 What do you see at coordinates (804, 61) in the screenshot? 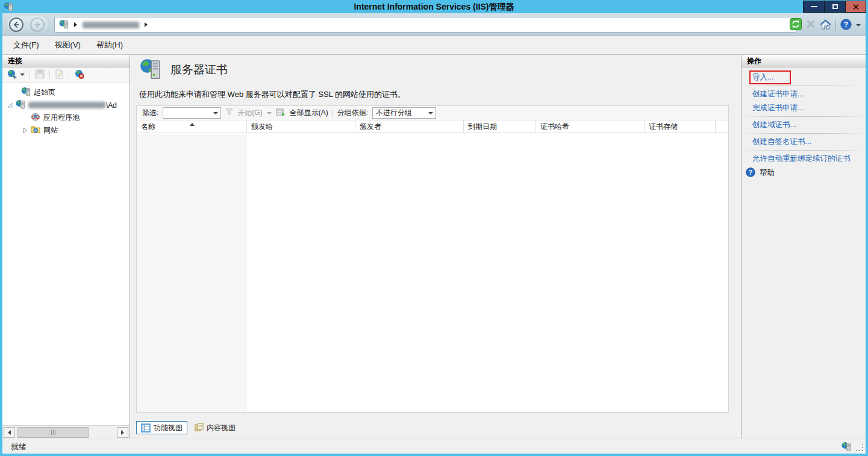
I see `actions-panel-header: 操作` at bounding box center [804, 61].